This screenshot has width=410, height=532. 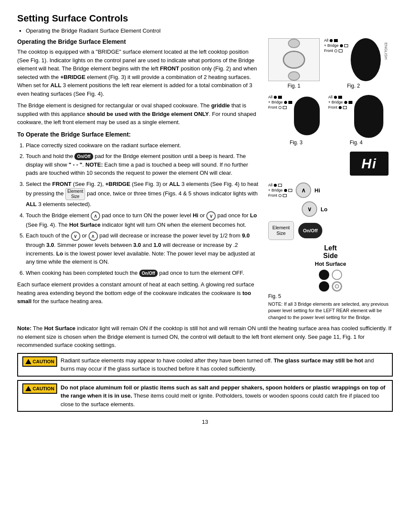 What do you see at coordinates (28, 389) in the screenshot?
I see `caution2-triangle-icon` at bounding box center [28, 389].